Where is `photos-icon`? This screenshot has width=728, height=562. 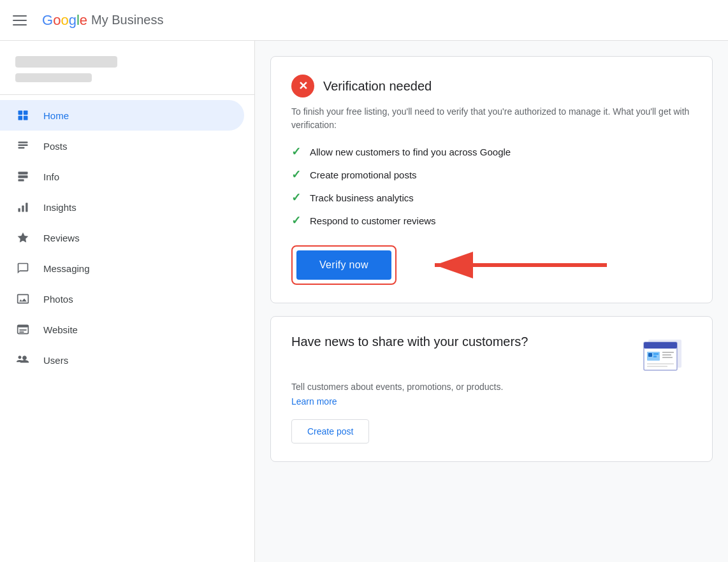
photos-icon is located at coordinates (23, 299).